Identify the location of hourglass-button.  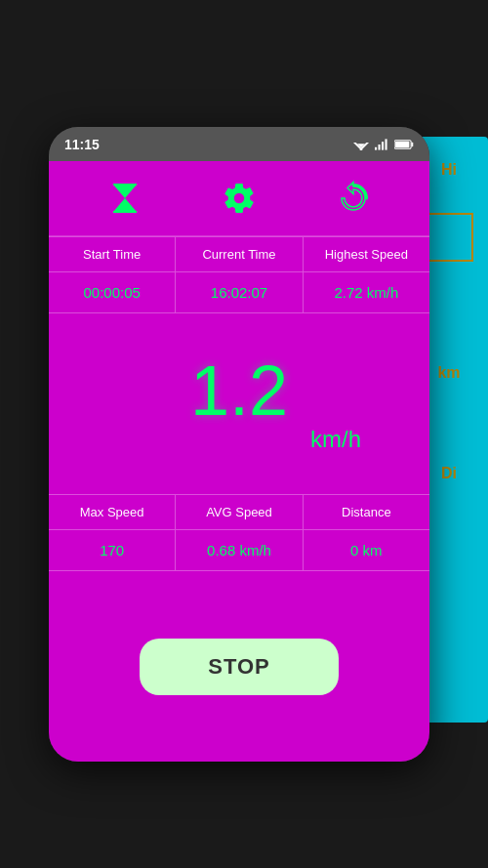
(125, 198).